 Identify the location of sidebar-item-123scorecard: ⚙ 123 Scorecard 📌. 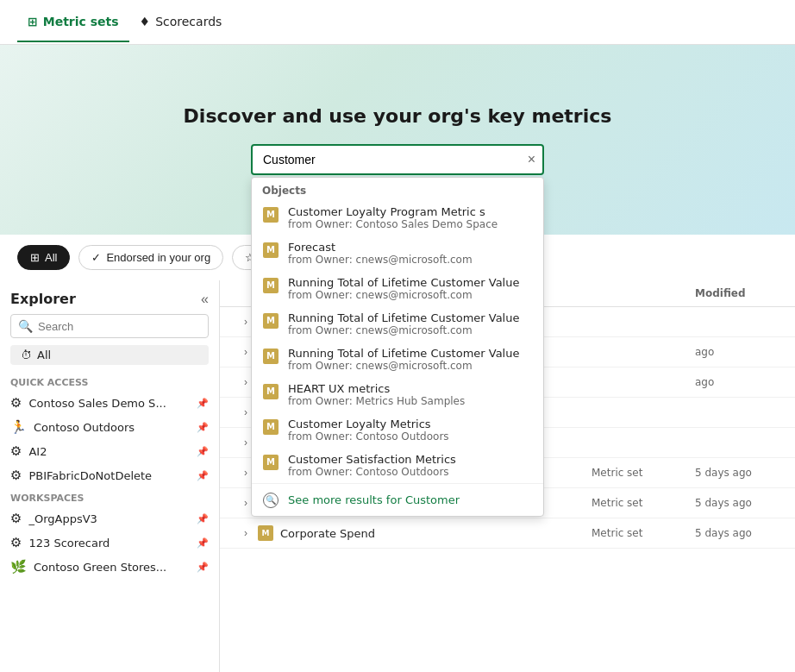
(110, 543).